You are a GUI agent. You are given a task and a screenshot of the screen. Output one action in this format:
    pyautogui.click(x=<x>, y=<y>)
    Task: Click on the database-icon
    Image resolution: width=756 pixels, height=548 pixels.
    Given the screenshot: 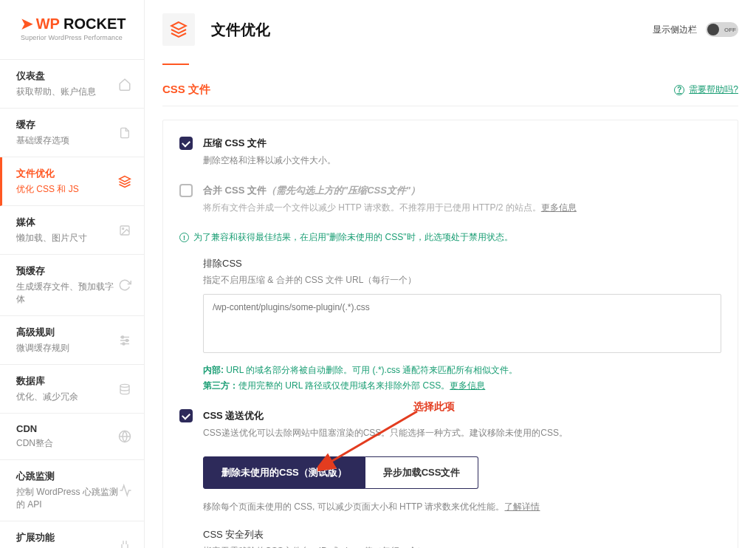 What is the action you would take?
    pyautogui.click(x=125, y=389)
    